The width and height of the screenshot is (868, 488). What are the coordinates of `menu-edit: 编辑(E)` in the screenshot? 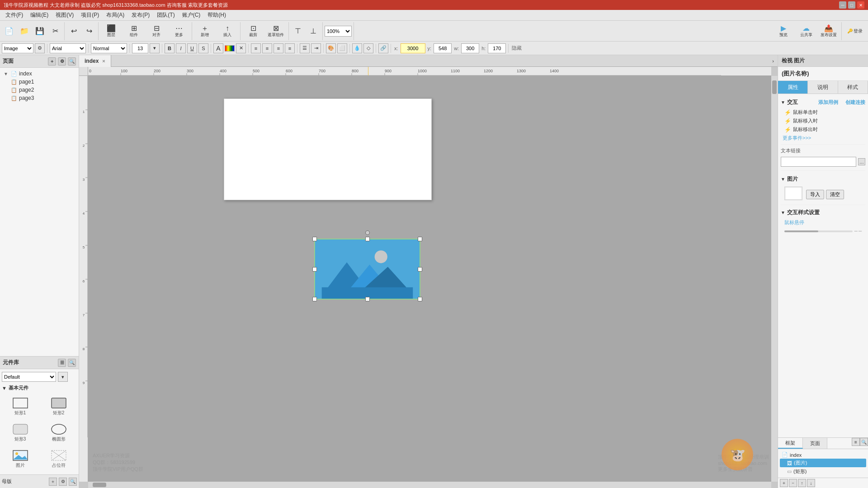 It's located at (39, 15).